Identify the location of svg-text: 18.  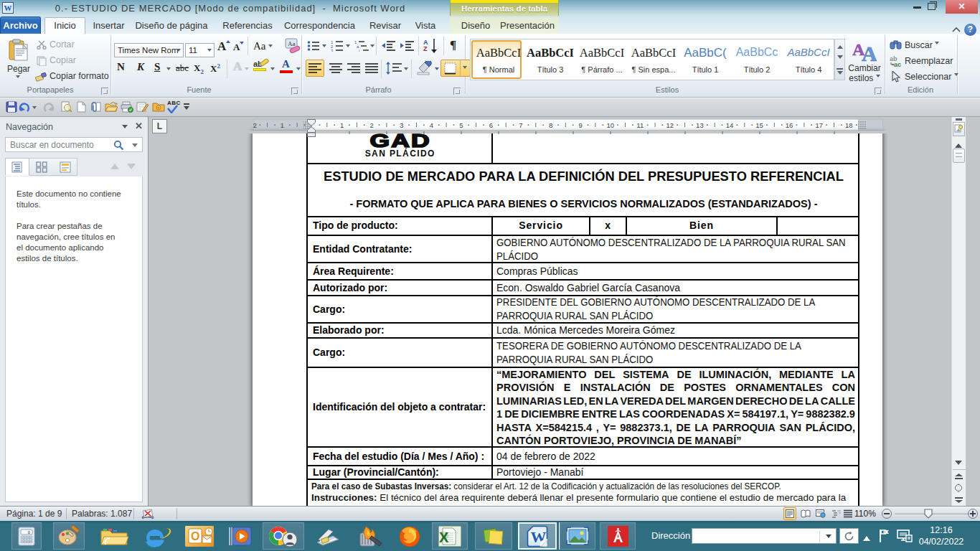
(849, 125).